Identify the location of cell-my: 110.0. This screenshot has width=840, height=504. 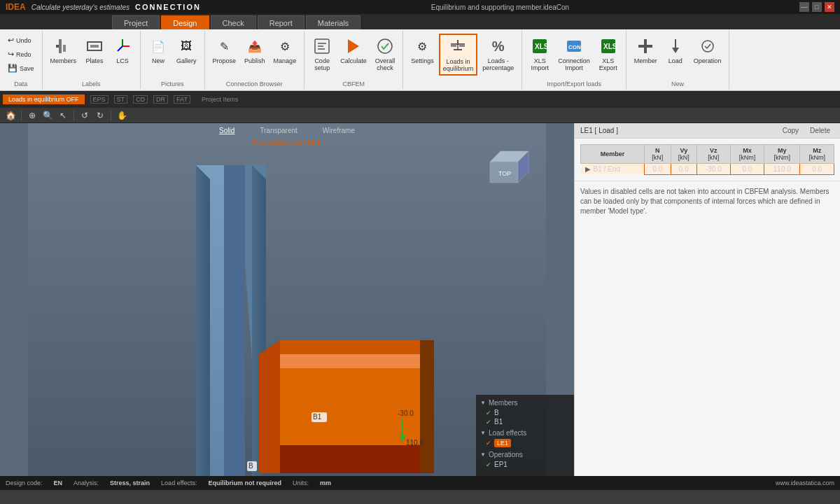
(783, 169).